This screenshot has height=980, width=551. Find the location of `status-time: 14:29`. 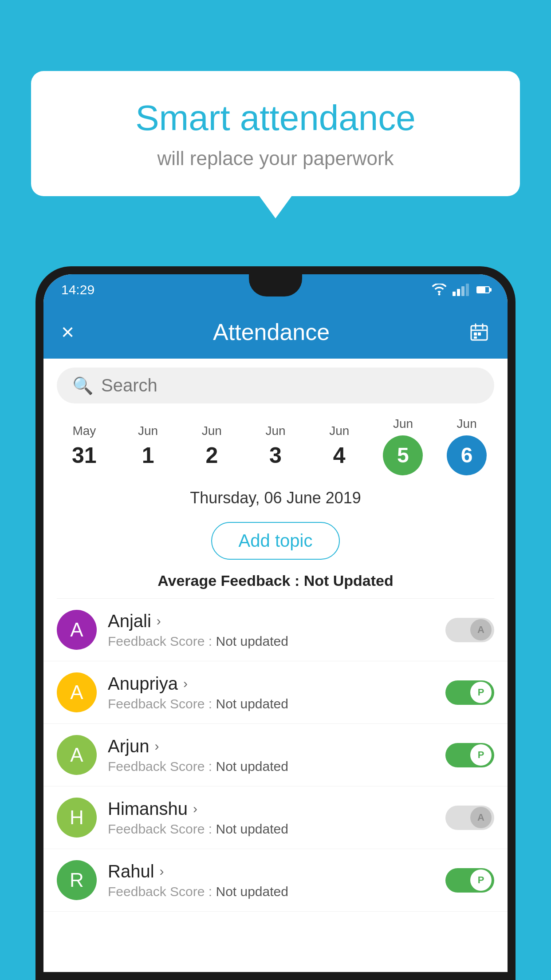

status-time: 14:29 is located at coordinates (78, 290).